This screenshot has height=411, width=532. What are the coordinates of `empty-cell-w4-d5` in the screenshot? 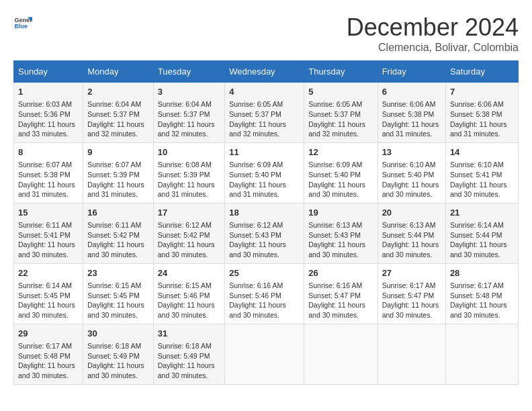 It's located at (411, 354).